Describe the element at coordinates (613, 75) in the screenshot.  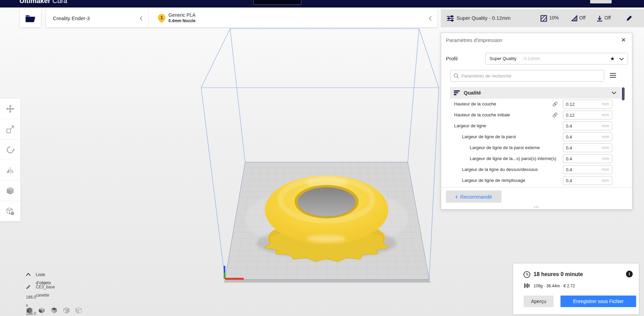
I see `menu-icon` at that location.